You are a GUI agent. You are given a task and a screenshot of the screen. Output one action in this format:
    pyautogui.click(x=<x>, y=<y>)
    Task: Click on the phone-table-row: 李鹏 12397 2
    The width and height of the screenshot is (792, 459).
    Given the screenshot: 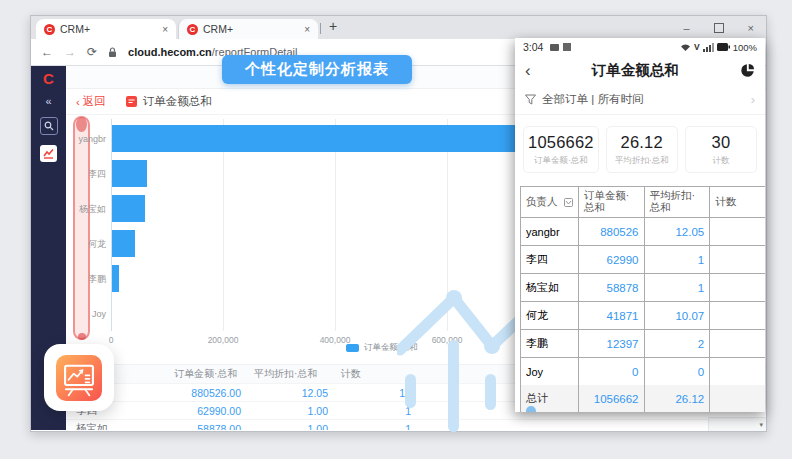 What is the action you would take?
    pyautogui.click(x=643, y=344)
    